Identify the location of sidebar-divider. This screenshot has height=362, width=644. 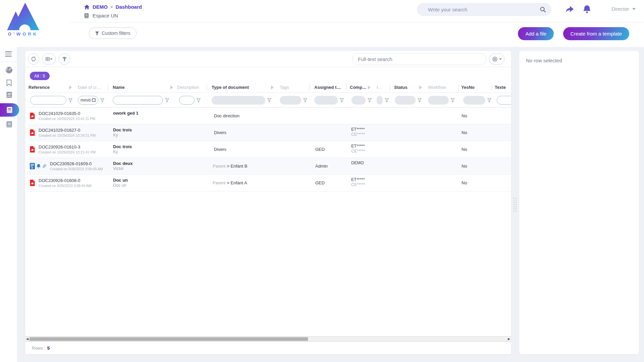
(8, 62).